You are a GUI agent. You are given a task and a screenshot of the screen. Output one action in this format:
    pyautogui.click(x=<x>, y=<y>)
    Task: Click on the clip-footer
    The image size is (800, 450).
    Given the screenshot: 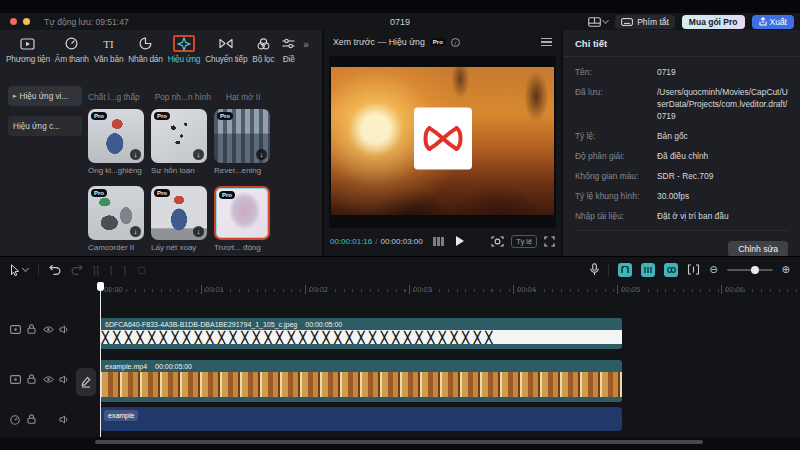 What is the action you would take?
    pyautogui.click(x=361, y=346)
    